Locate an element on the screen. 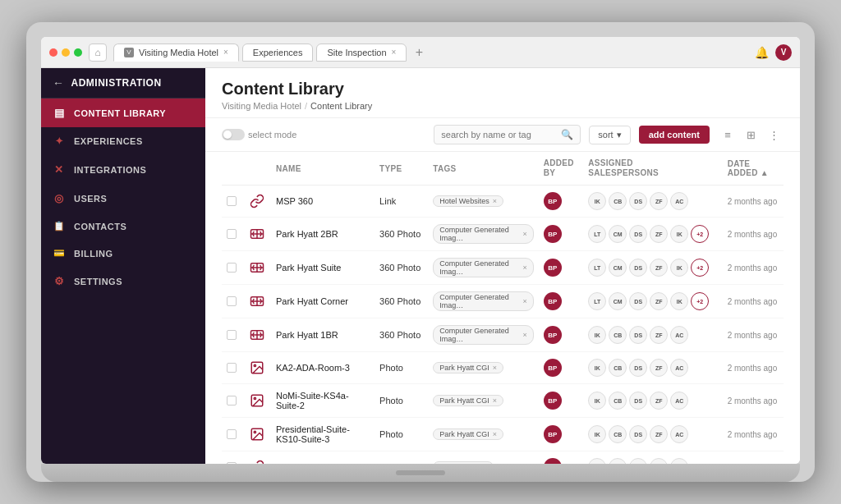 This screenshot has width=841, height=504. row-name: KA2-ADA-Room-3 is located at coordinates (323, 368).